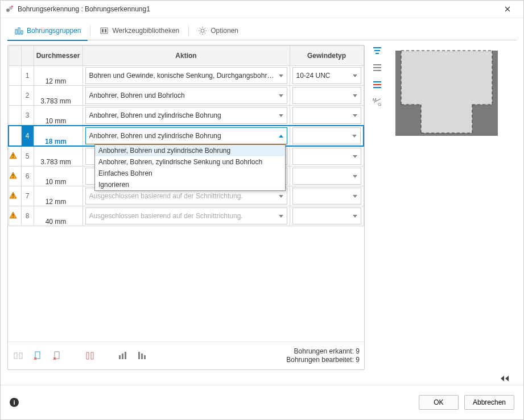 The height and width of the screenshot is (420, 524). What do you see at coordinates (327, 76) in the screenshot?
I see `thread-select: 10-24 UNC` at bounding box center [327, 76].